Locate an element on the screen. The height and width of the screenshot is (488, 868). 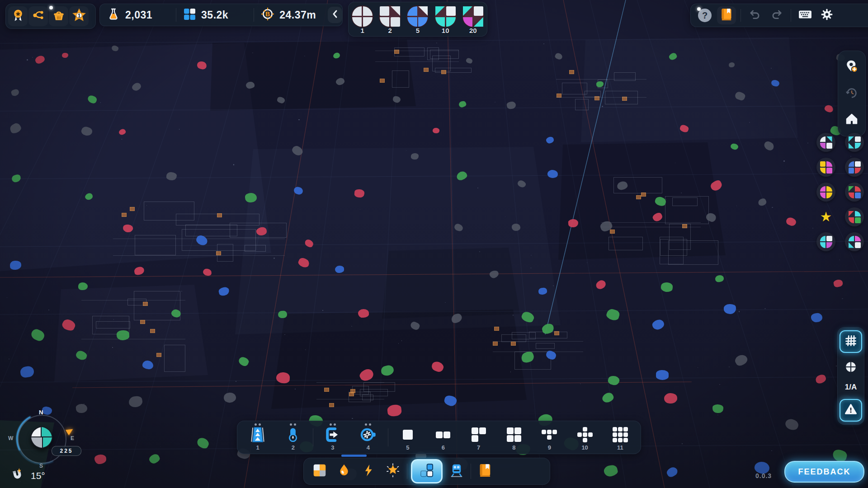
grid-overlay-toggle is located at coordinates (851, 342).